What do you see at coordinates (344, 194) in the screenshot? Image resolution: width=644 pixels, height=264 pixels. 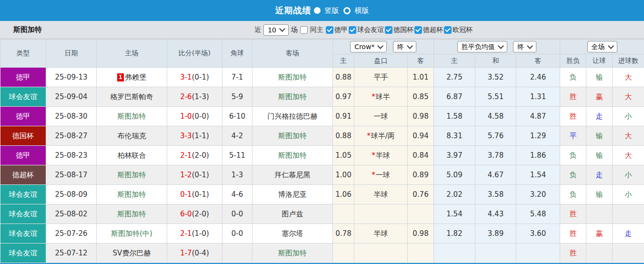 I see `handicap-home-odds-cell: 1.06` at bounding box center [344, 194].